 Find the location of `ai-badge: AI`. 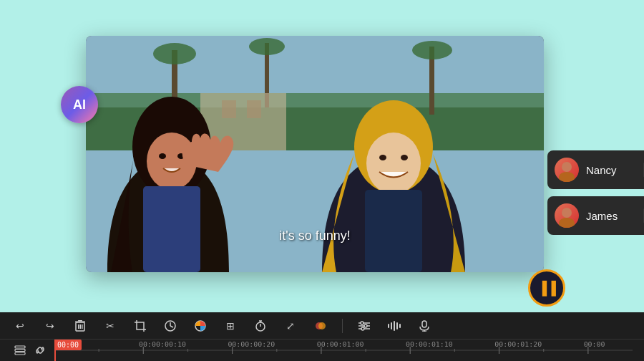

ai-badge: AI is located at coordinates (79, 105).